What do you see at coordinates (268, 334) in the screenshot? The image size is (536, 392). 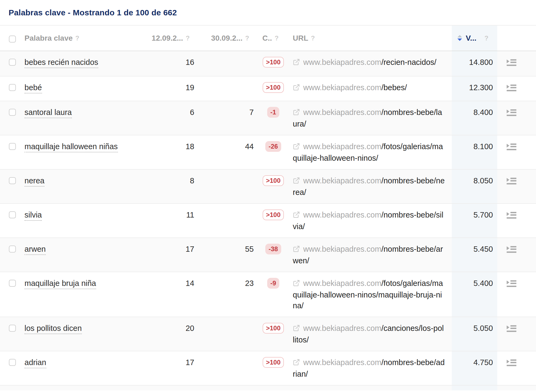 I see `table-row: los pollitos dicen 20 >100 www.bekiapadr…` at bounding box center [268, 334].